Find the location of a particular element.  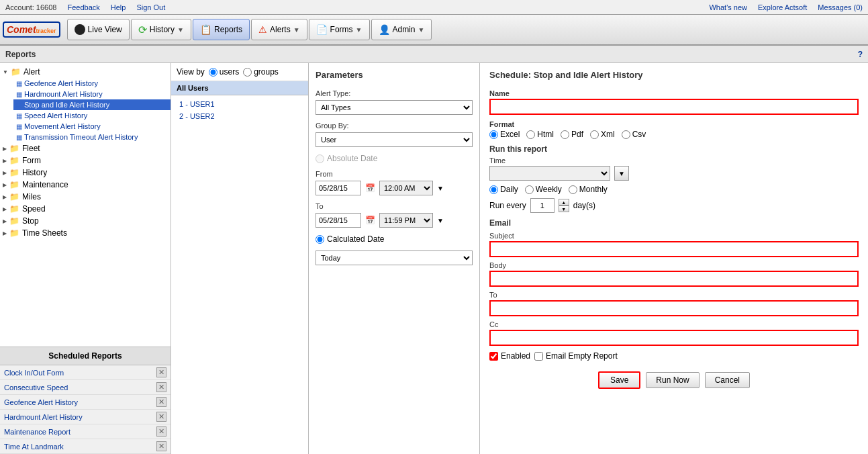

time-dropdown-button: ▼ is located at coordinates (622, 173).